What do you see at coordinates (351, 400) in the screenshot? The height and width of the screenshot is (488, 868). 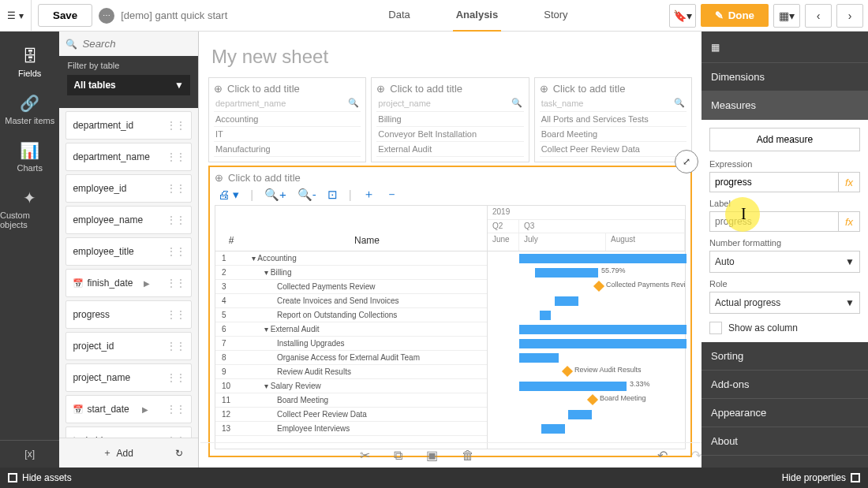 I see `gantt-row: 11Board Meeting` at bounding box center [351, 400].